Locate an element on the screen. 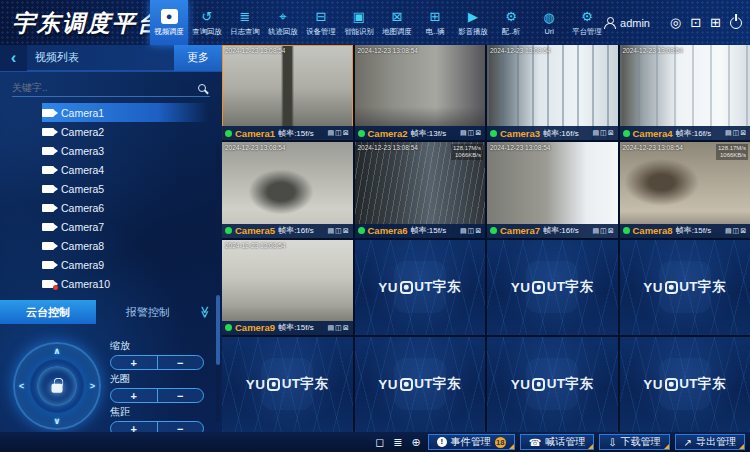 The width and height of the screenshot is (750, 452). zoom-label: 缩放 is located at coordinates (160, 346).